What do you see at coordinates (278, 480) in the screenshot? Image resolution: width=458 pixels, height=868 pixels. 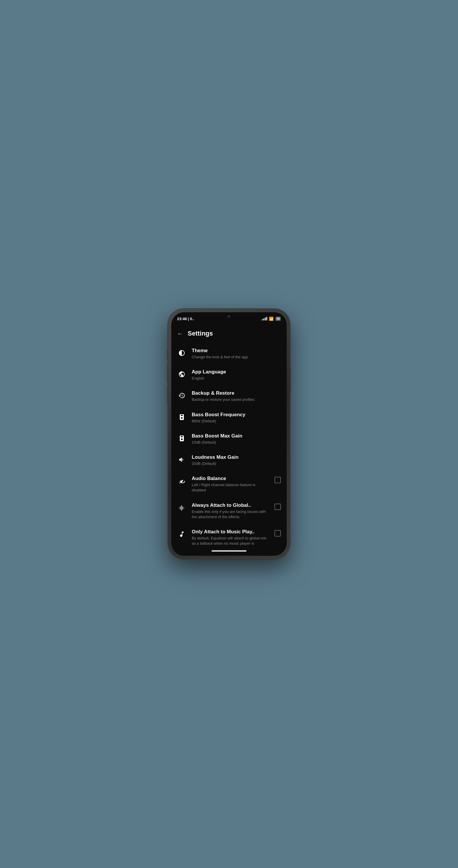 I see `audio-balance-checkbox` at bounding box center [278, 480].